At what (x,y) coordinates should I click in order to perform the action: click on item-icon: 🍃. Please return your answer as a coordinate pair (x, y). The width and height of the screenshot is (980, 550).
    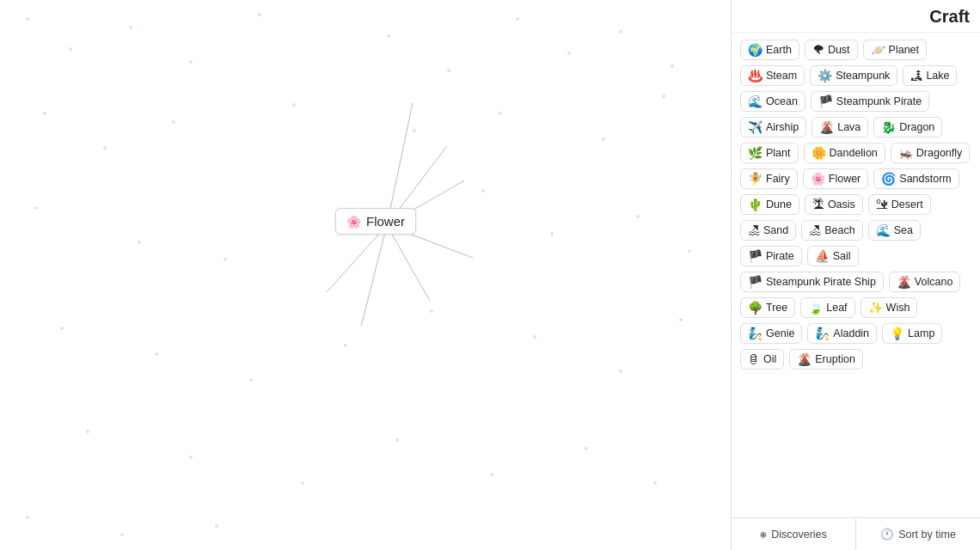
    Looking at the image, I should click on (815, 308).